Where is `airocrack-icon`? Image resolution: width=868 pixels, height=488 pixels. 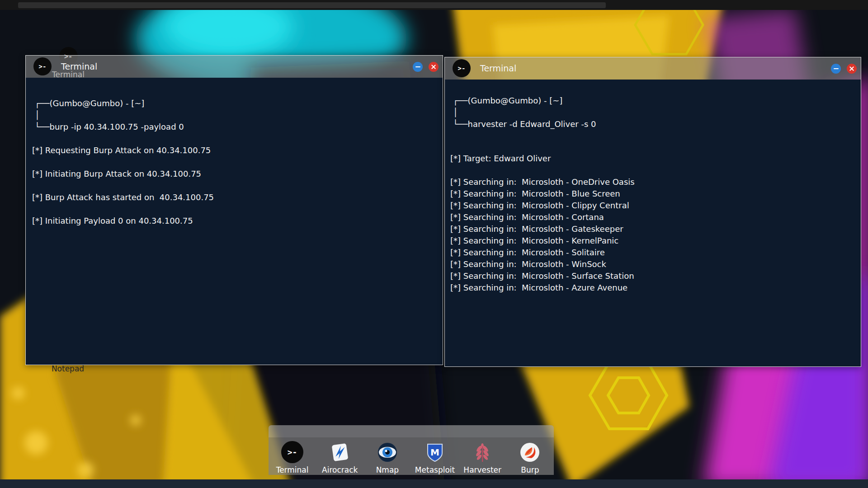 airocrack-icon is located at coordinates (340, 452).